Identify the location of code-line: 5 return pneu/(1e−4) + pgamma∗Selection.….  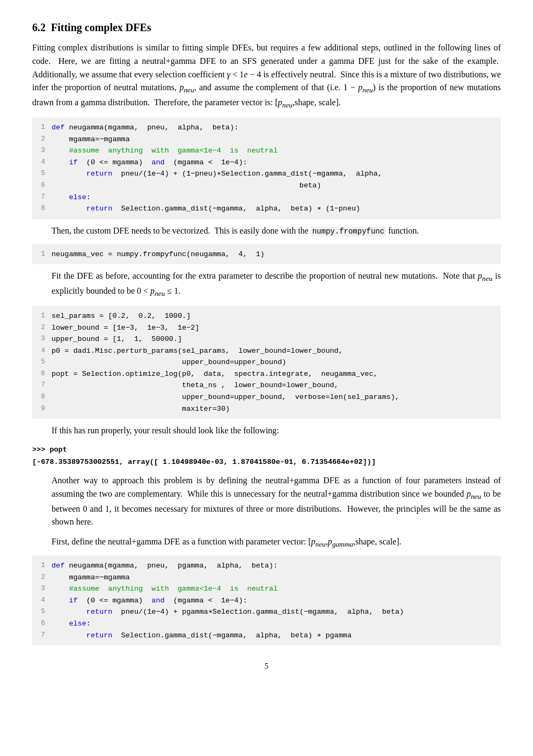
(266, 612).